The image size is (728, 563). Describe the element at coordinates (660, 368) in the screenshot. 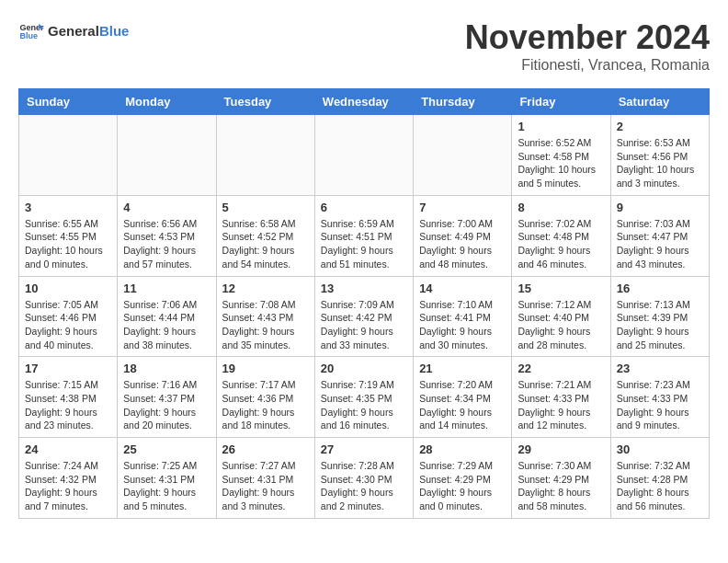

I see `day-number: 23` at that location.